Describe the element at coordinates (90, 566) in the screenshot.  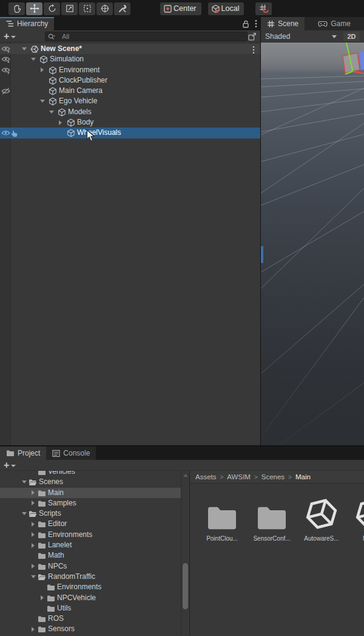
I see `folder-item-npcs: NPCs` at that location.